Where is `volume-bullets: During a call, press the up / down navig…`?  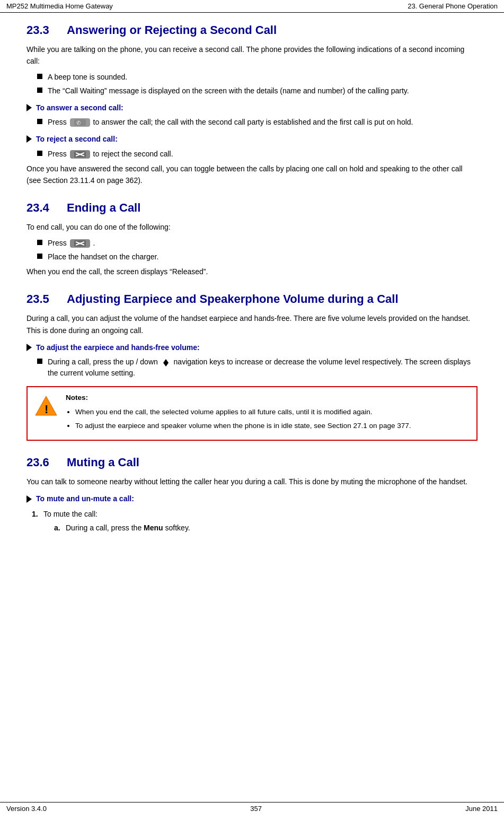 volume-bullets: During a call, press the up / down navig… is located at coordinates (258, 368).